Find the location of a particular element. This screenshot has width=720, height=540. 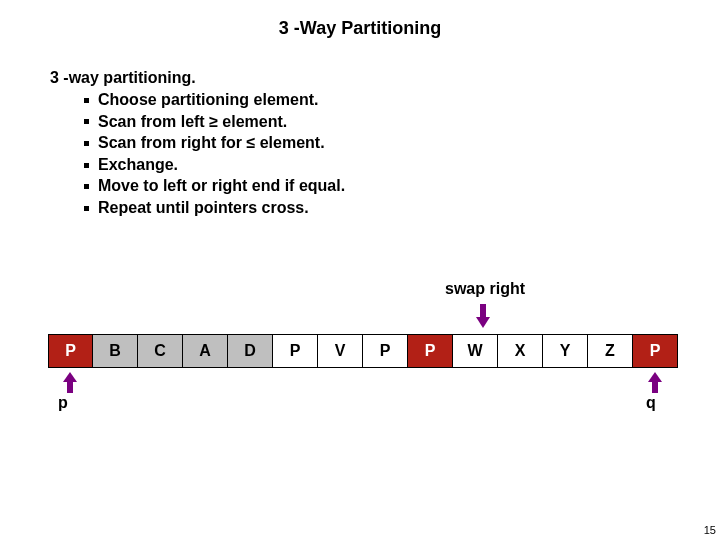

bullet-item: Exchange. is located at coordinates (402, 165).